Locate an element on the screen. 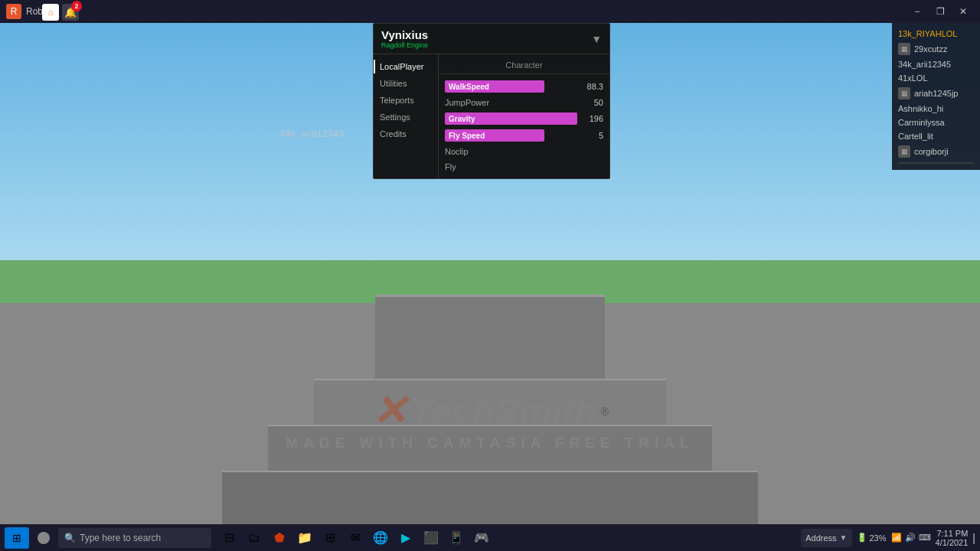  notification-bell: 🔔 2 is located at coordinates (70, 12).